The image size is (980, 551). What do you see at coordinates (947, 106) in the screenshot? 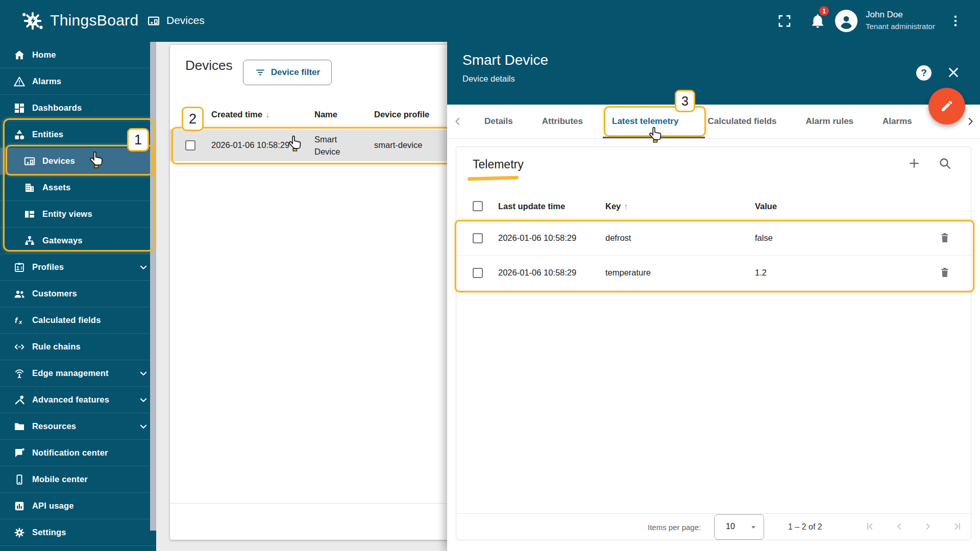
I see `edit-fab-button` at bounding box center [947, 106].